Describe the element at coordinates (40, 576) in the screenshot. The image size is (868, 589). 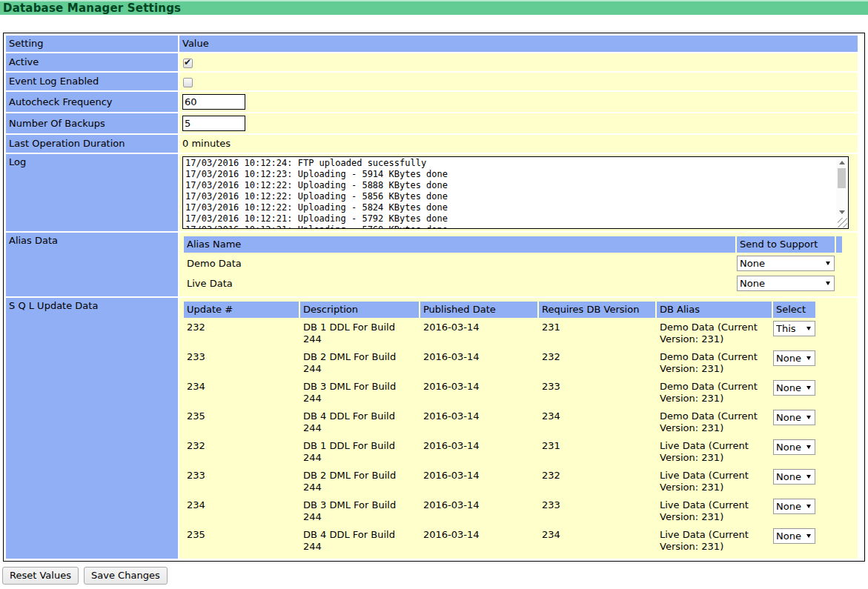
I see `reset-values-button: Reset Values` at that location.